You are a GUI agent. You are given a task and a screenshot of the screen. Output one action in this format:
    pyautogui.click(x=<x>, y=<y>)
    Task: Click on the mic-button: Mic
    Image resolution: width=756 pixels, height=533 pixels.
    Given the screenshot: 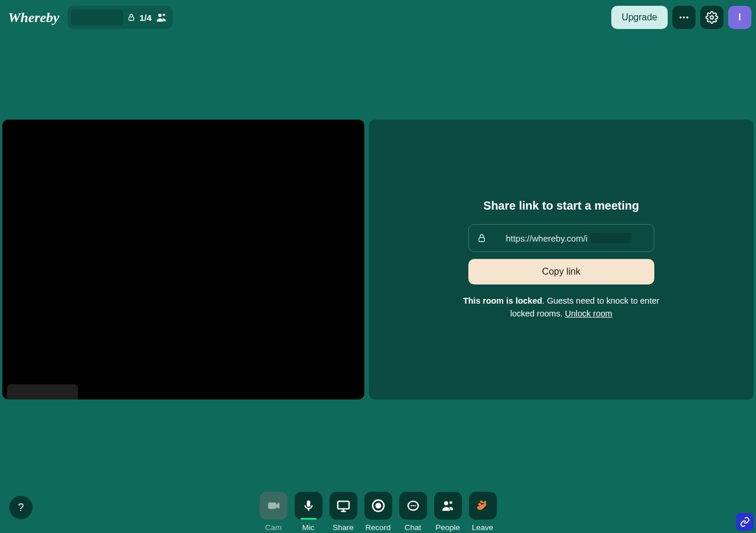 What is the action you would take?
    pyautogui.click(x=309, y=512)
    